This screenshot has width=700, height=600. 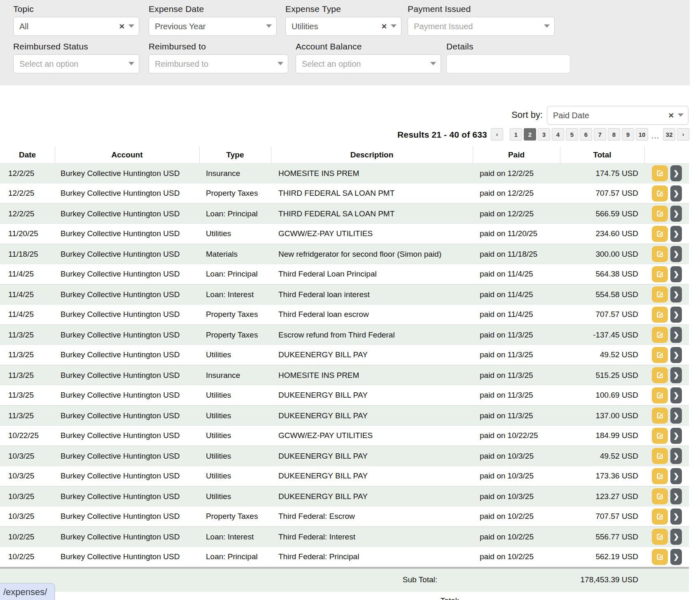 I want to click on page-button: 7, so click(x=600, y=134).